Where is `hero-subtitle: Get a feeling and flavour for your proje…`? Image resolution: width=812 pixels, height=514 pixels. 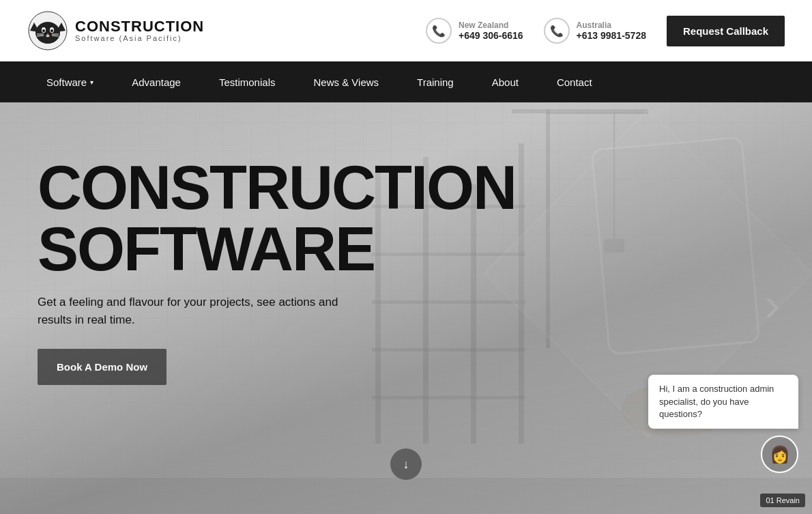
hero-subtitle: Get a feeling and flavour for your proje… is located at coordinates (201, 311).